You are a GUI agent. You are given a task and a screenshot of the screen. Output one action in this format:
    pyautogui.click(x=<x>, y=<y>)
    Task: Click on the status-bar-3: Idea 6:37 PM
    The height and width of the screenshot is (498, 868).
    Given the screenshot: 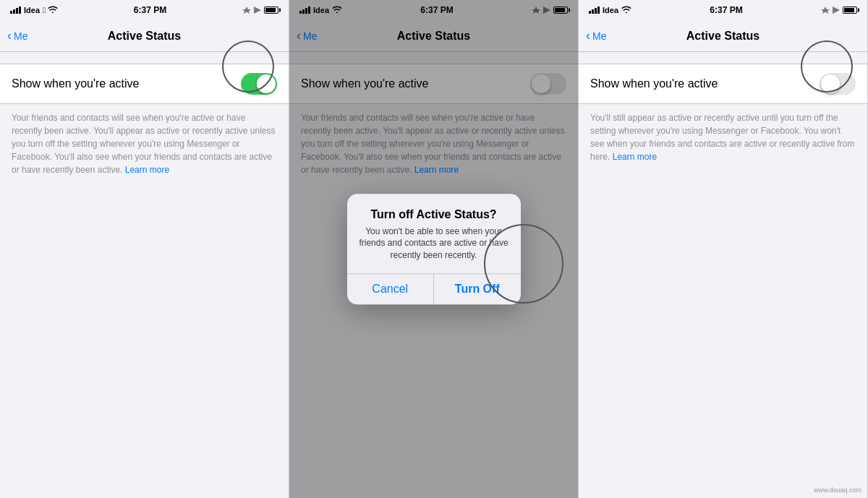 What is the action you would take?
    pyautogui.click(x=723, y=10)
    